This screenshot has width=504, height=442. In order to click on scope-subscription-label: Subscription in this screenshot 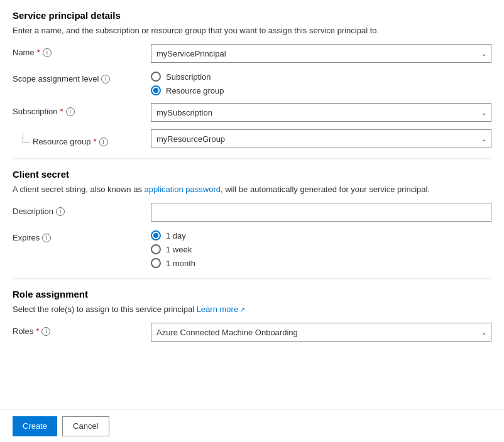, I will do `click(189, 77)`.